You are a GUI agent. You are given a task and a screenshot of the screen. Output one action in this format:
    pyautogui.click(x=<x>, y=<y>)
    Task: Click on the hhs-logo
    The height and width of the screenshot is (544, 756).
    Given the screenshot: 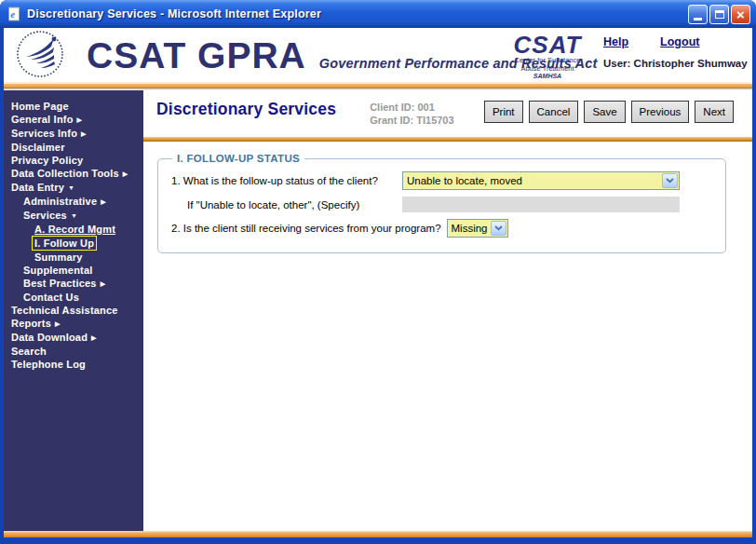 What is the action you would take?
    pyautogui.click(x=40, y=56)
    